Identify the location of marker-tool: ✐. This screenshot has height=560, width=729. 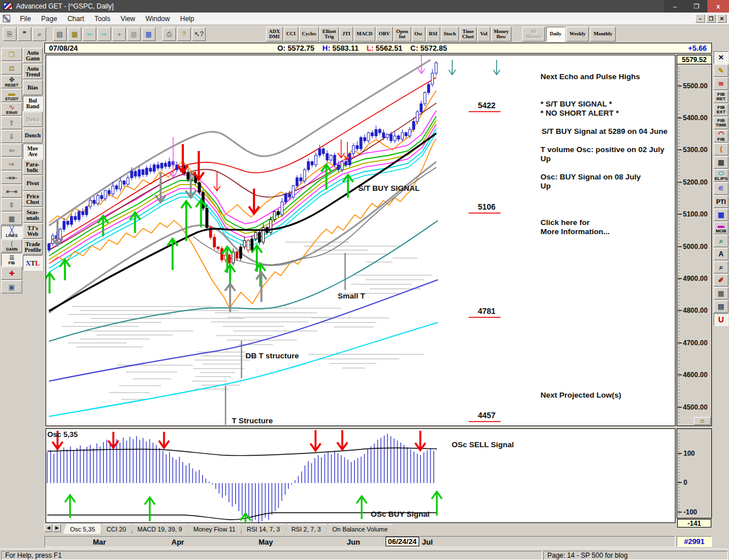
(721, 280).